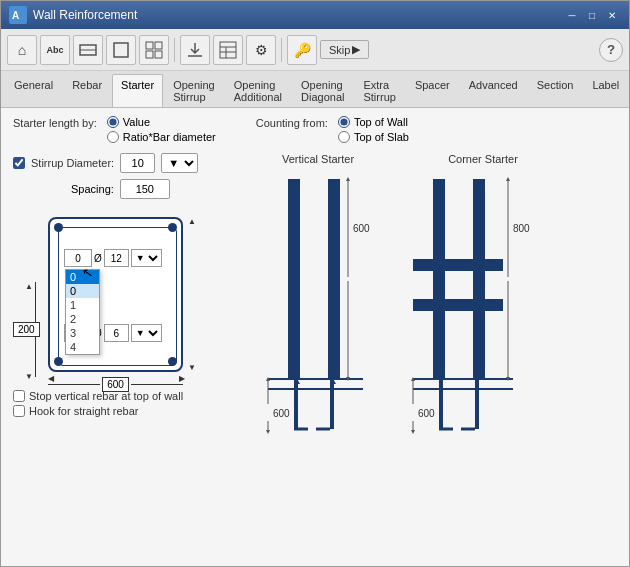  I want to click on counting-from-radio-group: Top of Wall Top of Slab, so click(374, 130).